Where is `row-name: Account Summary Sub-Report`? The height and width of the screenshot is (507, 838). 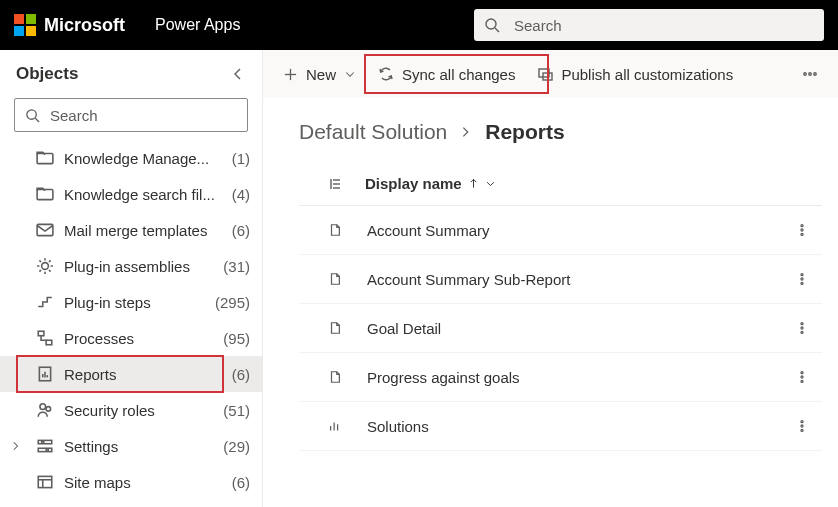 row-name: Account Summary Sub-Report is located at coordinates (574, 280).